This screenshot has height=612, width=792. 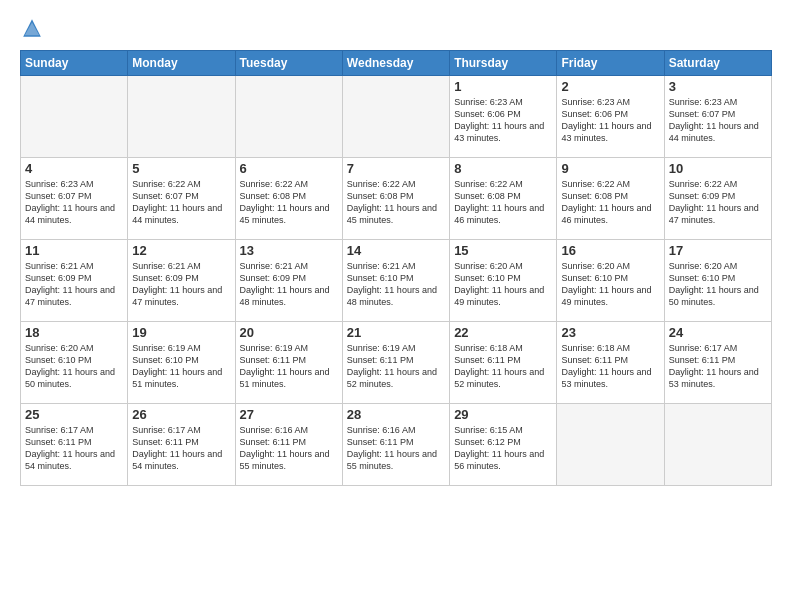 What do you see at coordinates (504, 281) in the screenshot?
I see `calendar-cell: 15Sunrise: 6:20 AMSunset: 6:10 PMDayligh…` at bounding box center [504, 281].